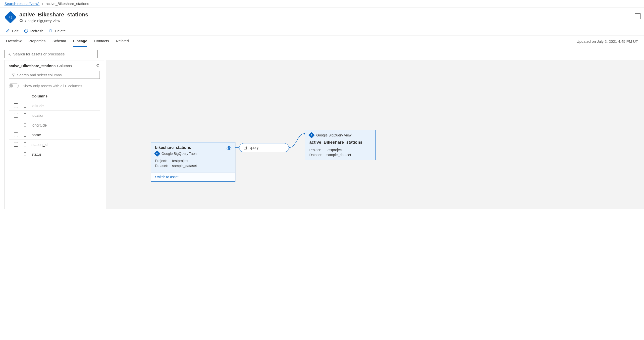 The width and height of the screenshot is (644, 340). Describe the element at coordinates (54, 15) in the screenshot. I see `page-title: active_Bikeshare_stations` at that location.